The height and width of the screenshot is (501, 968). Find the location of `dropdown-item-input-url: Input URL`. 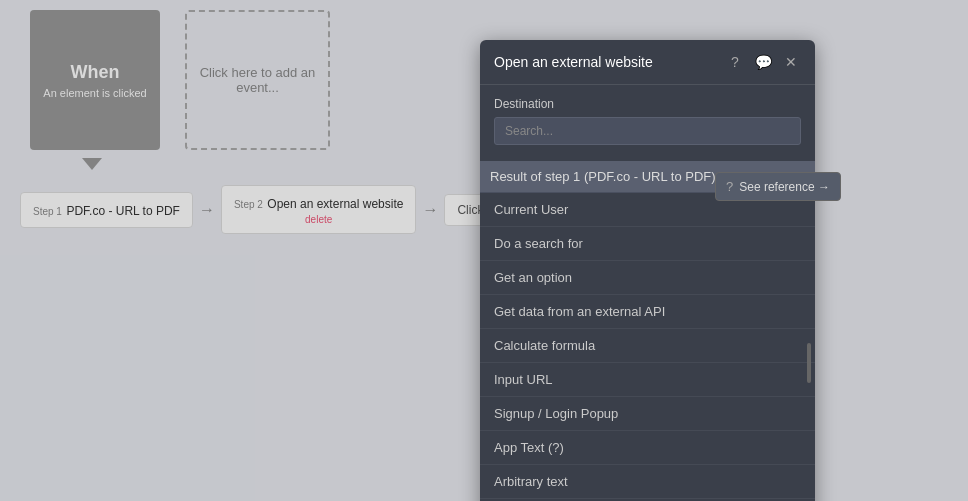

dropdown-item-input-url: Input URL is located at coordinates (648, 380).